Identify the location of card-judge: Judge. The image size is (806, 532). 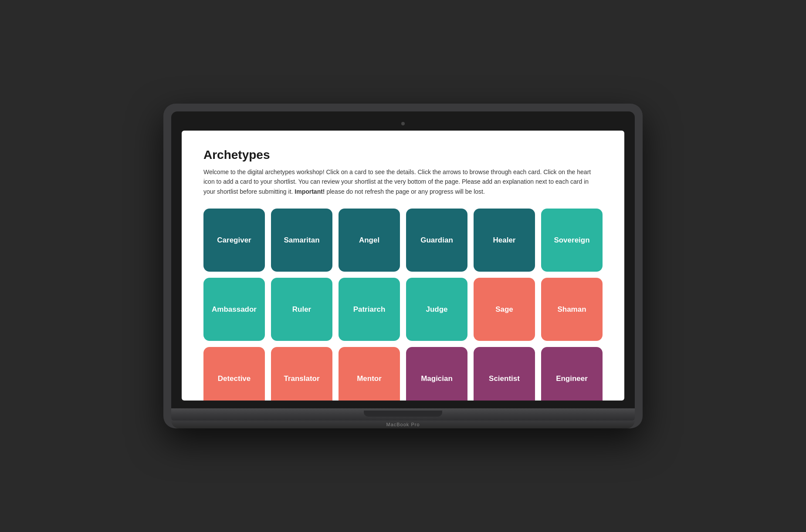
(437, 309).